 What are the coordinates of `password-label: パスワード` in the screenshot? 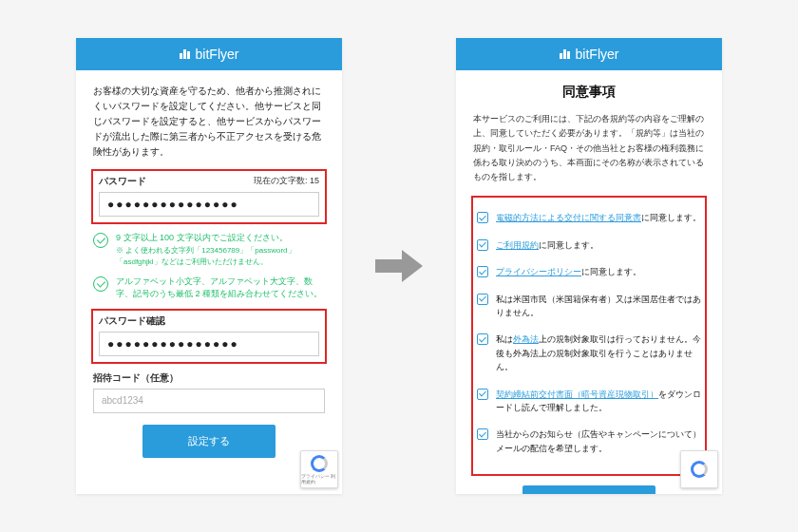 It's located at (123, 181).